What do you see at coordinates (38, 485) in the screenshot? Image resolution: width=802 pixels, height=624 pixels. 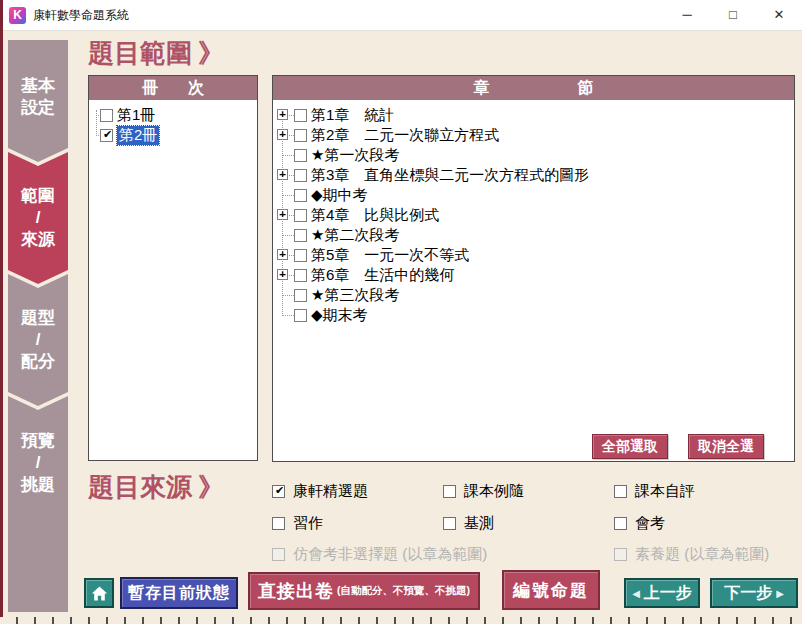 I see `tab-label-line: 挑題` at bounding box center [38, 485].